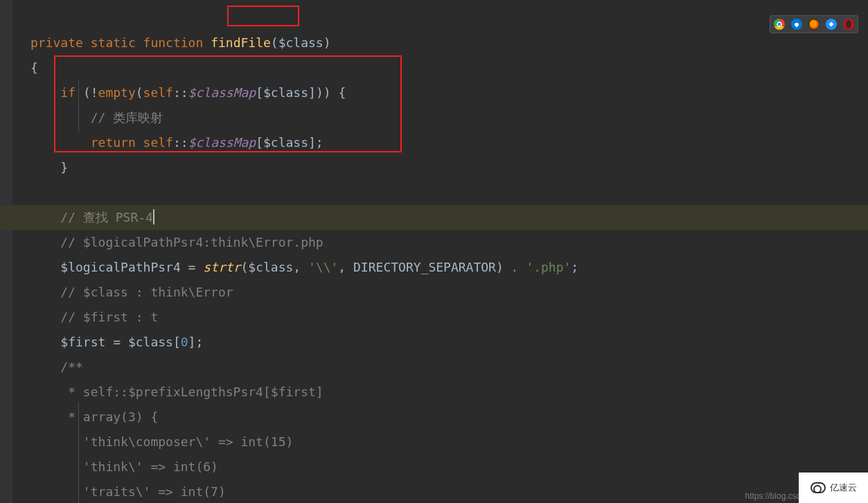 This screenshot has width=868, height=503. Describe the element at coordinates (849, 24) in the screenshot. I see `opera-icon` at that location.